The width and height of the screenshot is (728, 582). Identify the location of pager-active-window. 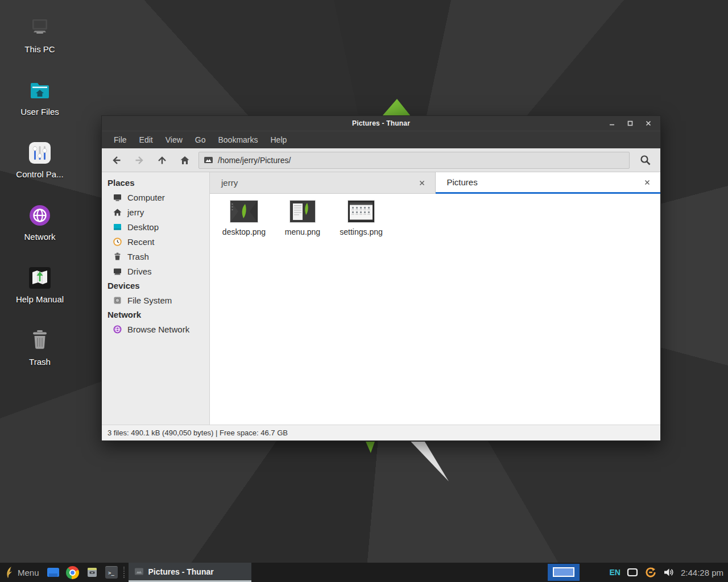
(564, 572).